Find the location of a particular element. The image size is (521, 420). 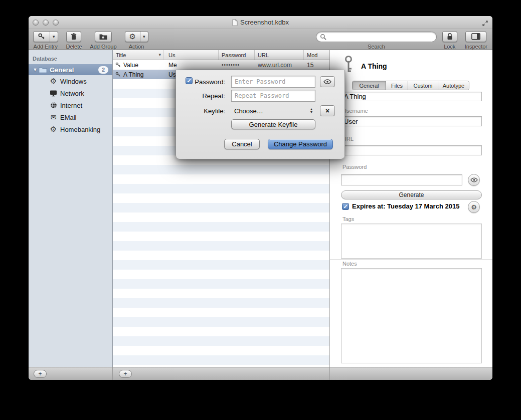

title-field is located at coordinates (411, 96).